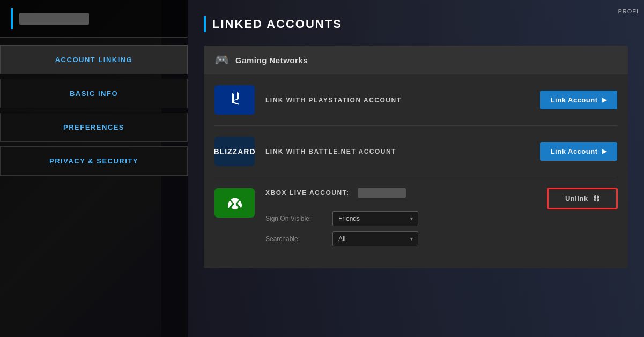 This screenshot has height=337, width=644. What do you see at coordinates (235, 100) in the screenshot?
I see `playstation-icon` at bounding box center [235, 100].